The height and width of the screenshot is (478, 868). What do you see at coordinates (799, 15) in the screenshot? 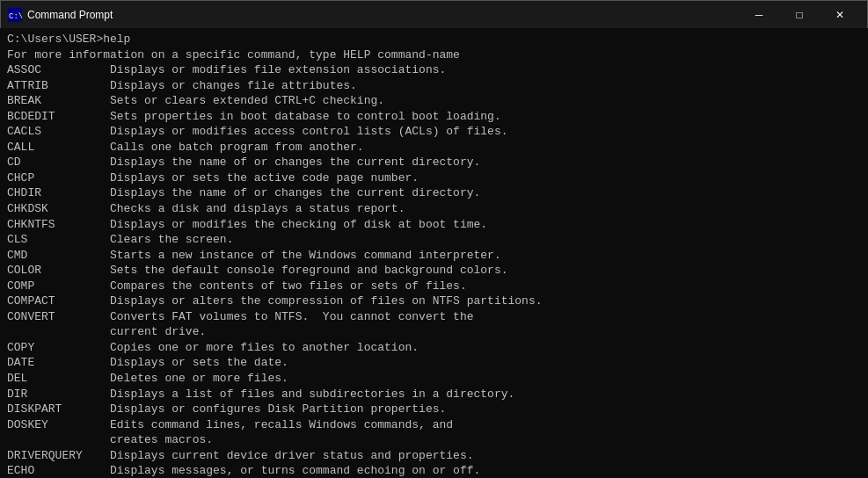
I see `maximize-button: □` at bounding box center [799, 15].